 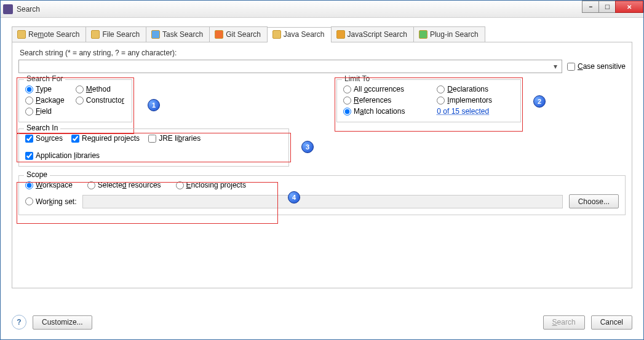 What do you see at coordinates (290, 66) in the screenshot?
I see `search-string-input: ▾` at bounding box center [290, 66].